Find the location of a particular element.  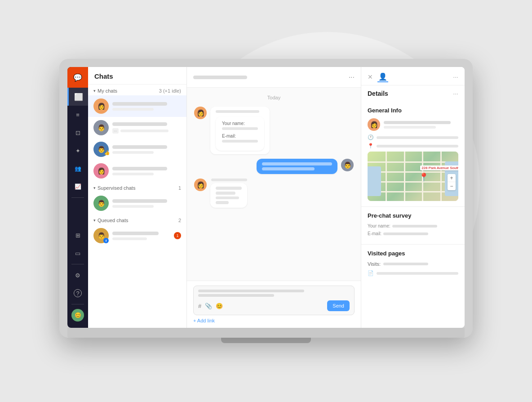

sidebar-item-inbox: ⊡ is located at coordinates (78, 133).